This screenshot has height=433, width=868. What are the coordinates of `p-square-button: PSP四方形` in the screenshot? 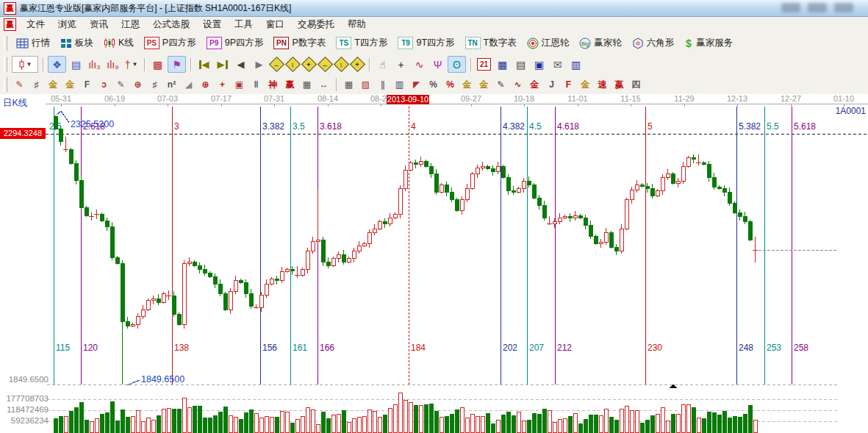 It's located at (171, 43).